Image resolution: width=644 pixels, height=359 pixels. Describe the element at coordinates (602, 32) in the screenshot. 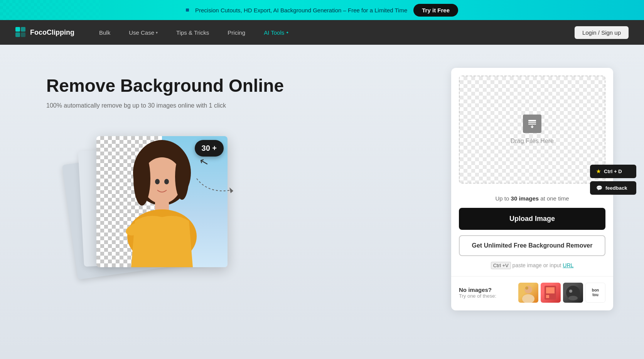

I see `nav-right: Login / Sign up` at that location.